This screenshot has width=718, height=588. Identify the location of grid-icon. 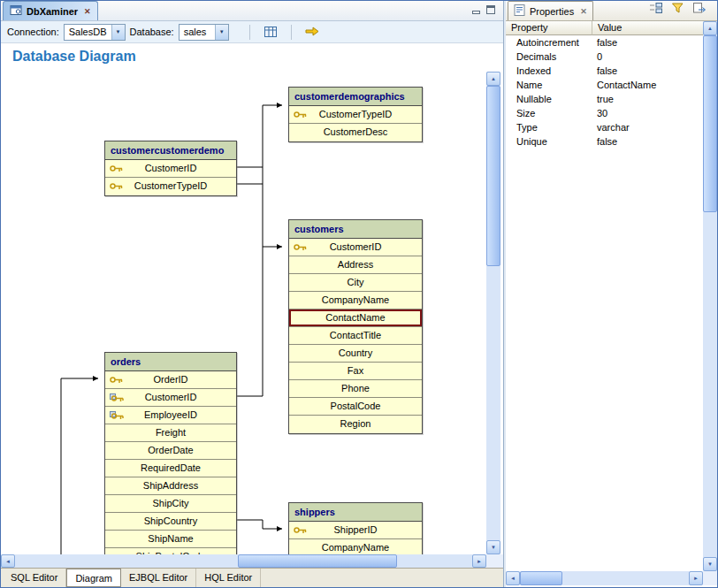
(271, 32).